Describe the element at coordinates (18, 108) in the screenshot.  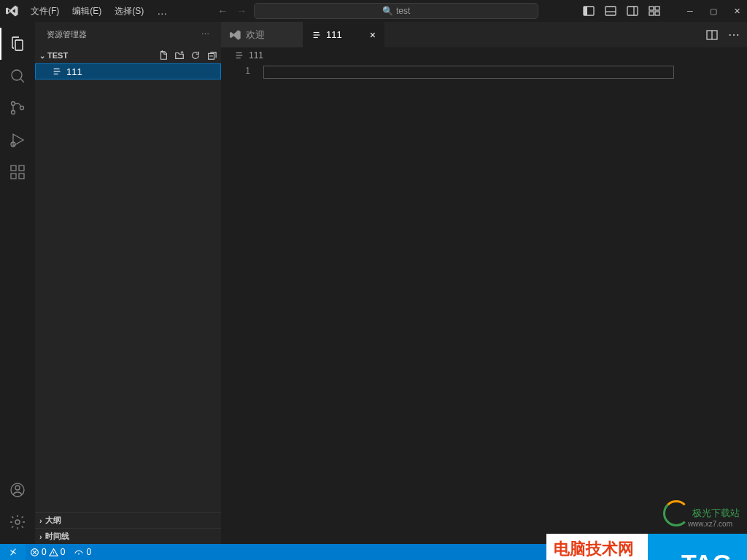
I see `activity-source-control` at that location.